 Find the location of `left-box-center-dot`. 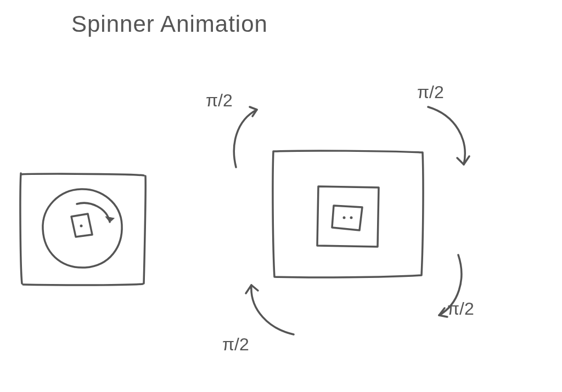

left-box-center-dot is located at coordinates (81, 226).